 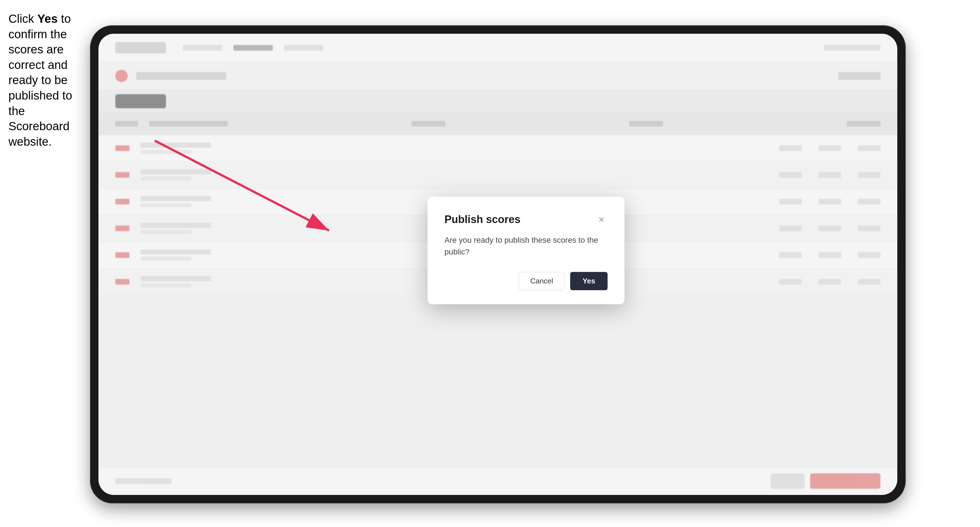 What do you see at coordinates (48, 81) in the screenshot?
I see `instruction-text: Click Yes to confirm the scores are corr…` at bounding box center [48, 81].